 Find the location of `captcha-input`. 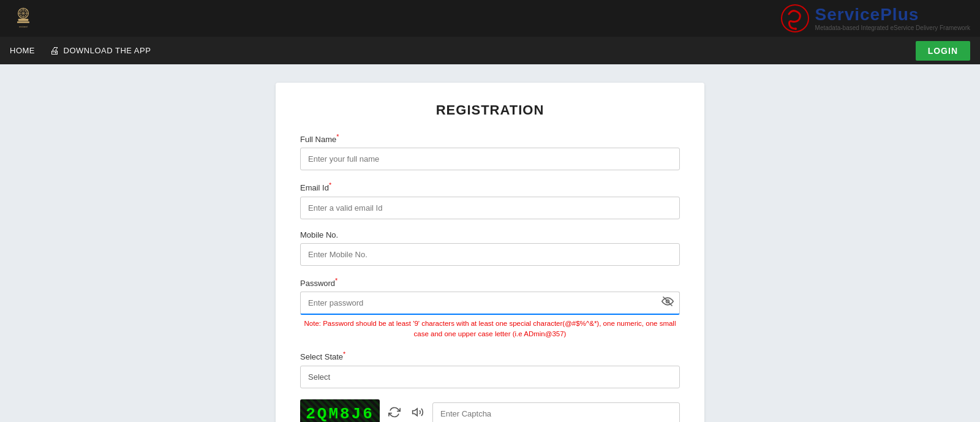

captcha-input is located at coordinates (556, 412).